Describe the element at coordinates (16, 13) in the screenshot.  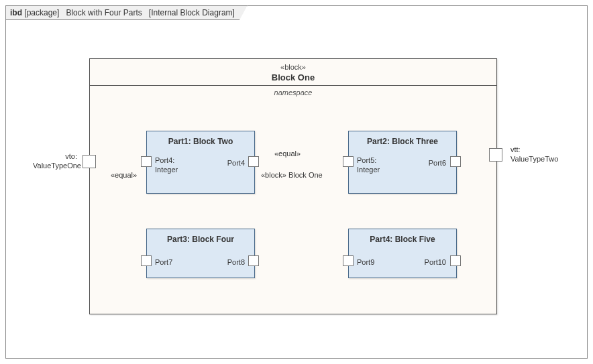
I see `frame-kind: ibd` at that location.